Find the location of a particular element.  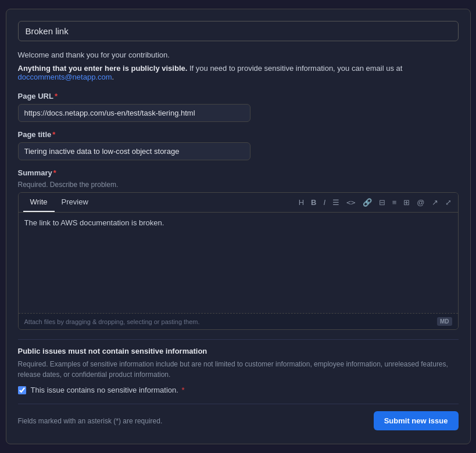

warning-text: Anything that you enter here is publicly… is located at coordinates (238, 73).